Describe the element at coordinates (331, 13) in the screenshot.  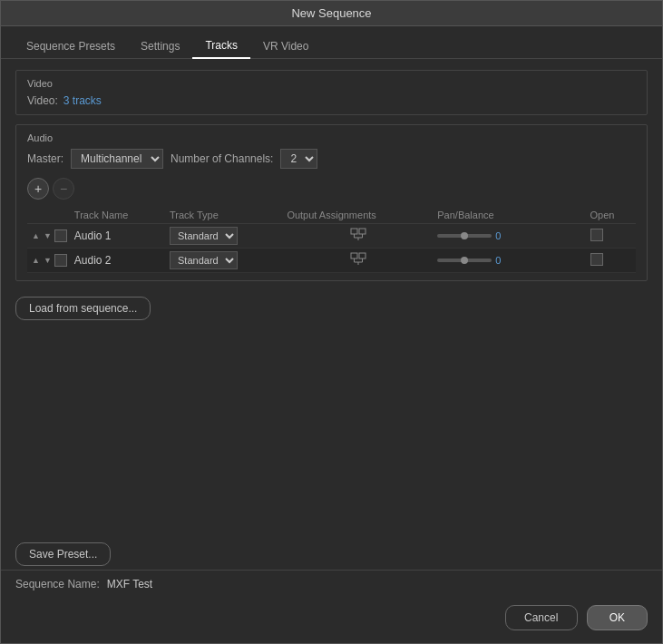
I see `dialog-title: New Sequence` at that location.